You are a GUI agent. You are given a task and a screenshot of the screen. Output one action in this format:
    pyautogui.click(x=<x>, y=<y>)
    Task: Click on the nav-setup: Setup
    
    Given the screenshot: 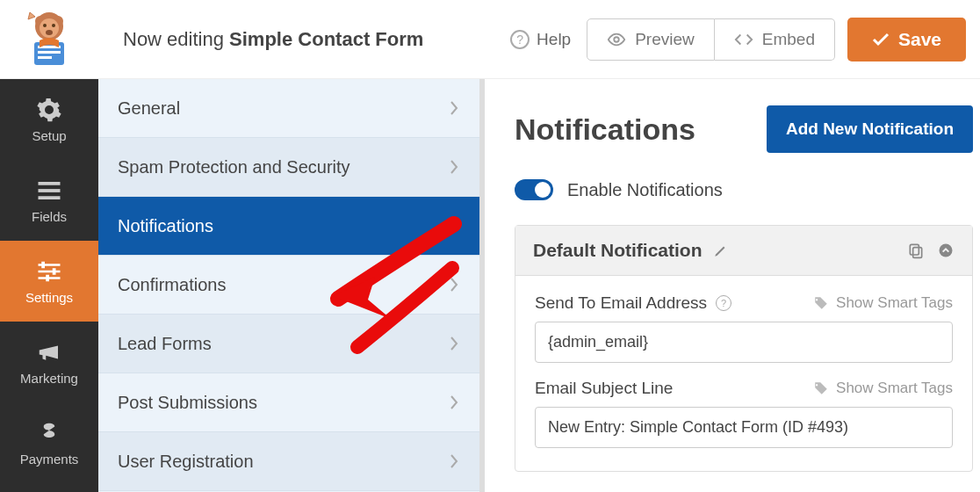 What is the action you would take?
    pyautogui.click(x=49, y=119)
    